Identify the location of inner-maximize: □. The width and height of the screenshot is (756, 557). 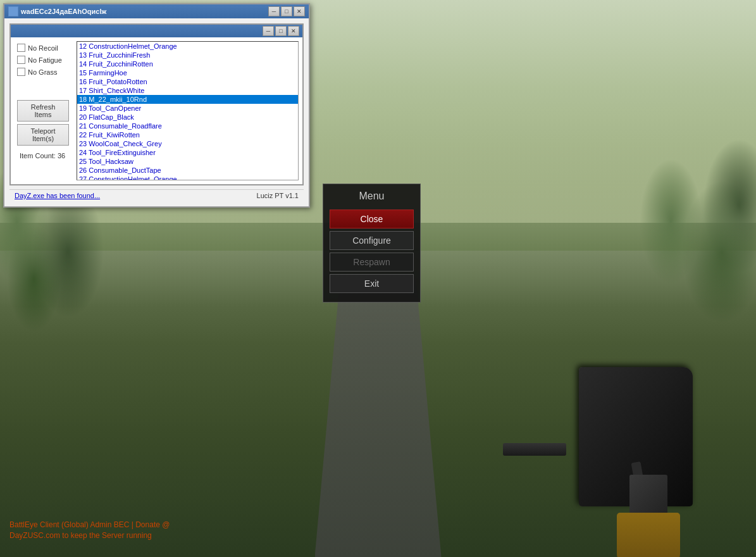
(281, 31).